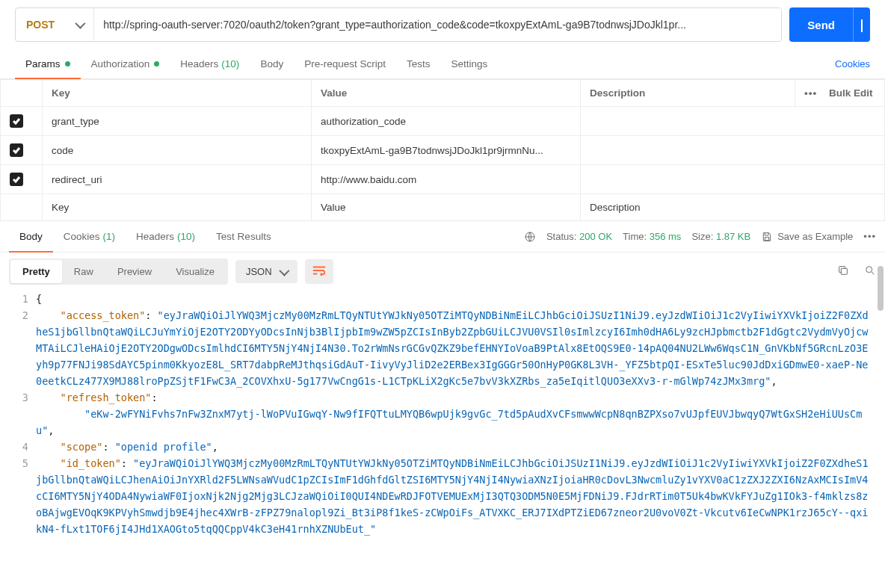  I want to click on bulk-edit-link: Bulk Edit, so click(851, 93).